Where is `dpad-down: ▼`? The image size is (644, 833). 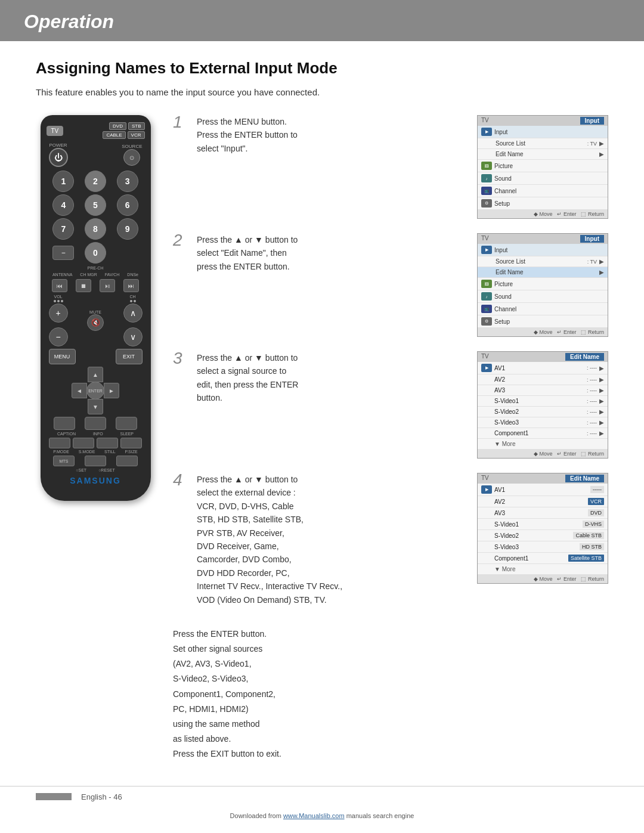 dpad-down: ▼ is located at coordinates (95, 407).